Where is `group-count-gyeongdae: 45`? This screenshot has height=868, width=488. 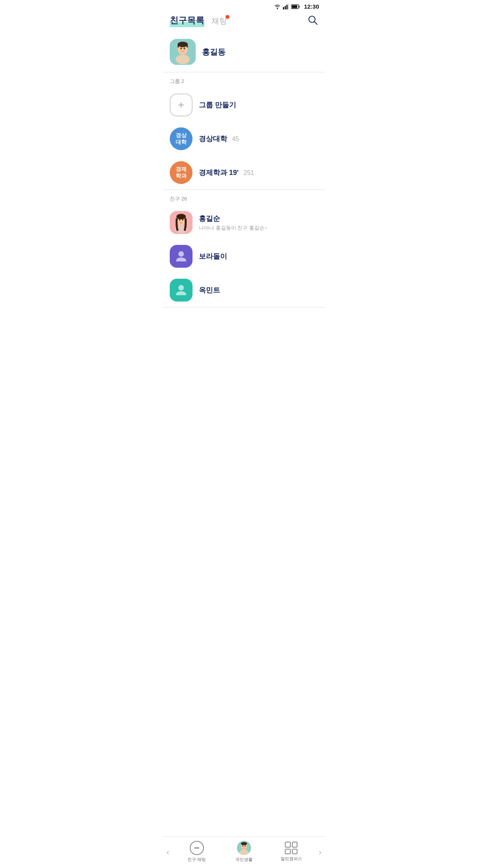
group-count-gyeongdae: 45 is located at coordinates (235, 139).